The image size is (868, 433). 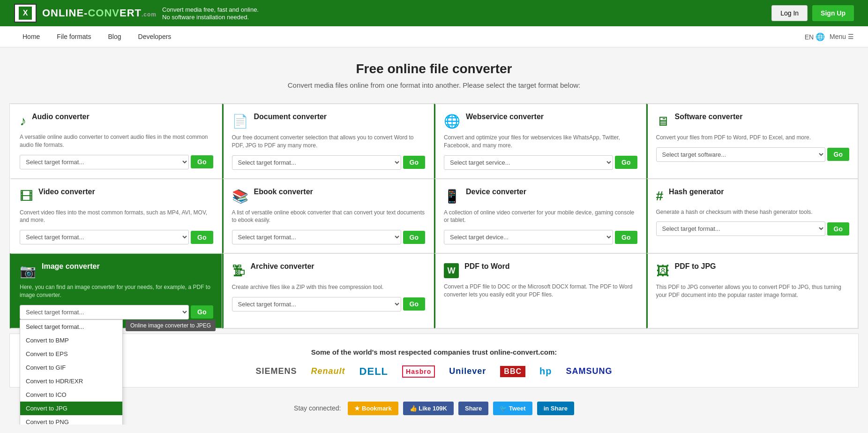 I want to click on software-header: 🖥 Software converter, so click(x=753, y=121).